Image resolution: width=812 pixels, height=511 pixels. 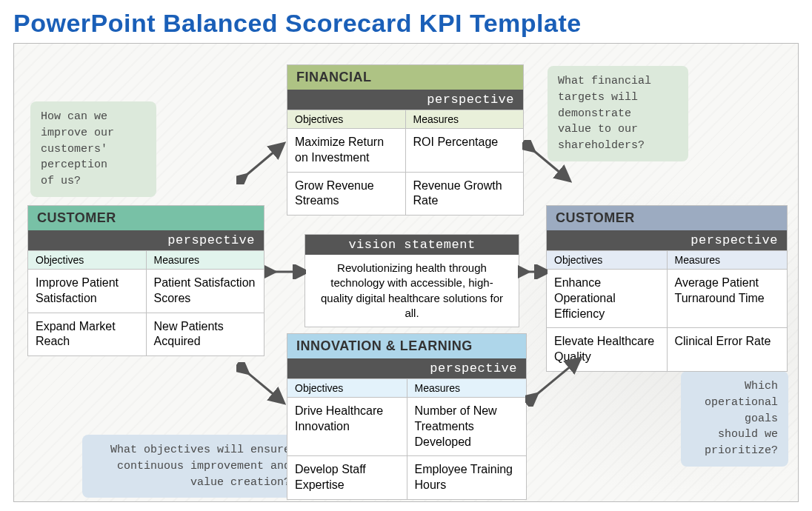 I want to click on objective-cell: Elevate Healthcare Quality, so click(x=607, y=350).